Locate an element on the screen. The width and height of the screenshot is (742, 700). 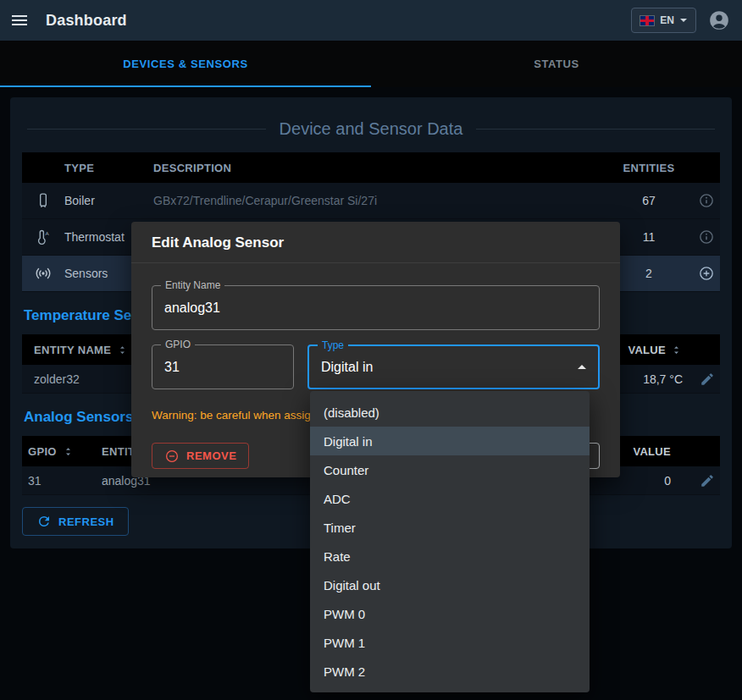
entity-name-field: Entity Name is located at coordinates (376, 308).